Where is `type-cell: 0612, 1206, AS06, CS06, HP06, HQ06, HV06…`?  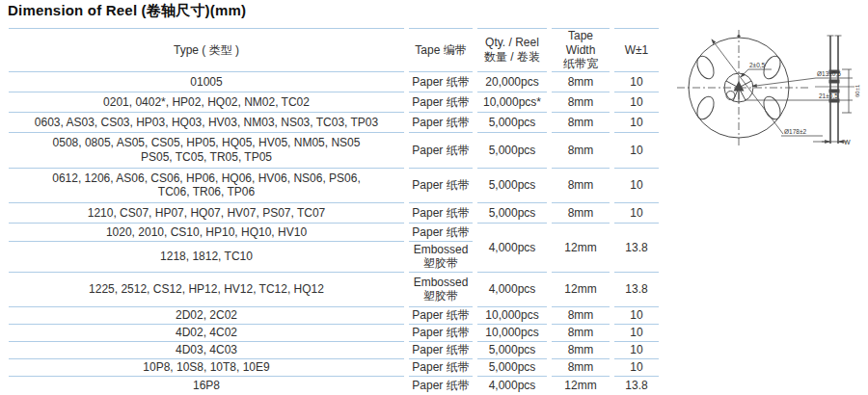
type-cell: 0612, 1206, AS06, CS06, HP06, HQ06, HV06… is located at coordinates (206, 186).